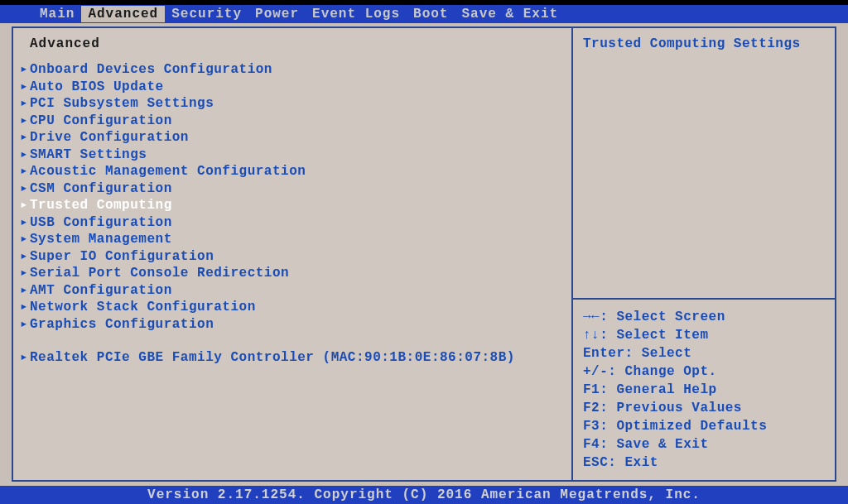 The height and width of the screenshot is (504, 848). What do you see at coordinates (292, 104) in the screenshot?
I see `menu-pci-subsystem: ▸ PCI Subsystem Settings` at bounding box center [292, 104].